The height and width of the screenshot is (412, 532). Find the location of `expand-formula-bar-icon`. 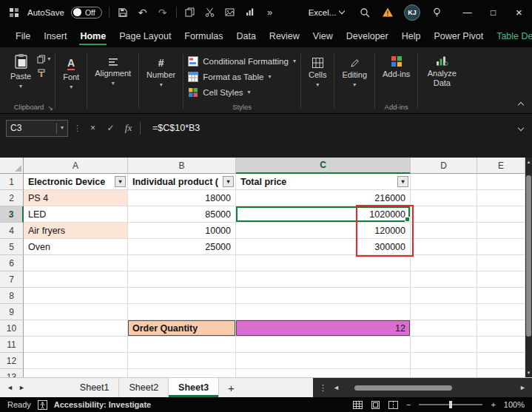

expand-formula-bar-icon is located at coordinates (521, 128).